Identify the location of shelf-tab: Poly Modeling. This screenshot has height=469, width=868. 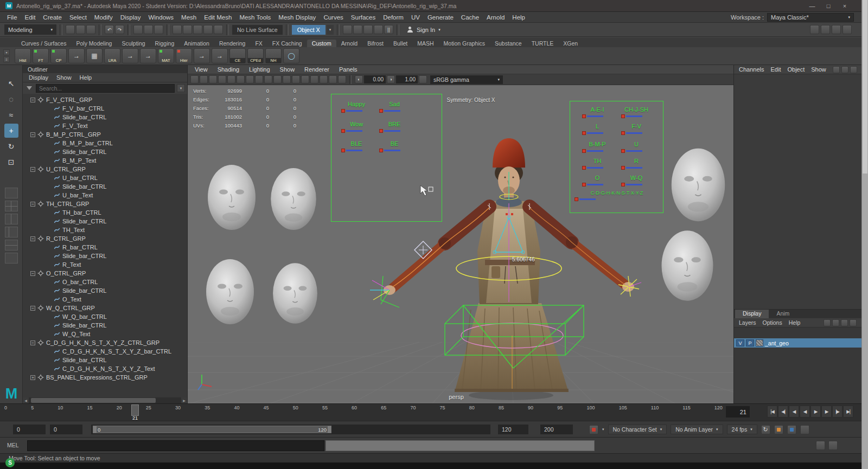
(94, 43).